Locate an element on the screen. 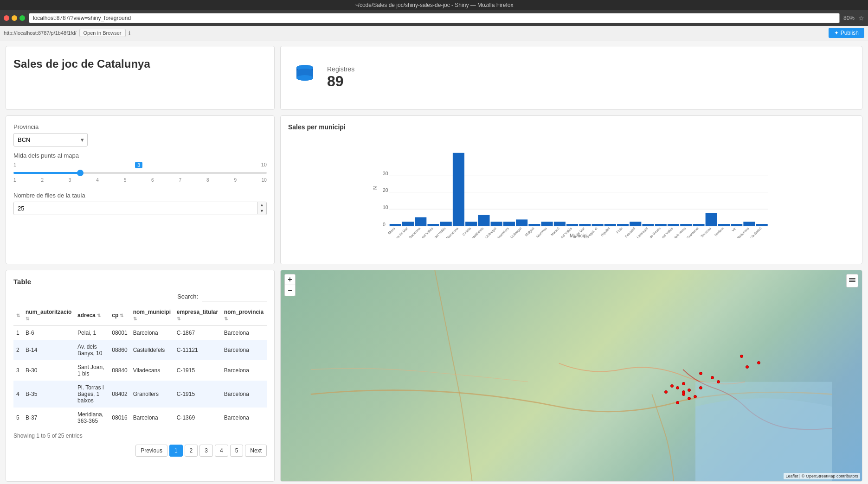 This screenshot has height=484, width=868. showing-text: Showing 1 to 5 of 25 entries is located at coordinates (140, 436).